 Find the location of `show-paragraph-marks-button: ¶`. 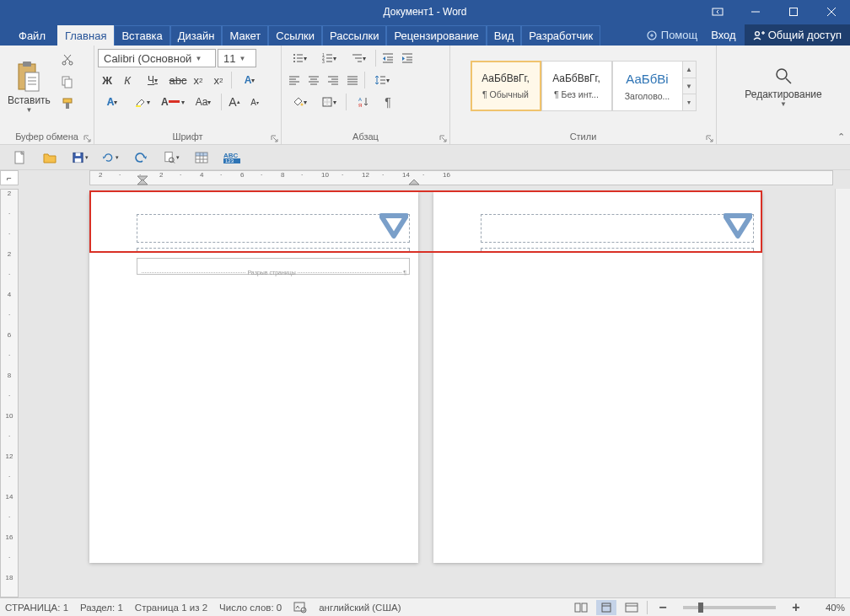

show-paragraph-marks-button: ¶ is located at coordinates (388, 102).